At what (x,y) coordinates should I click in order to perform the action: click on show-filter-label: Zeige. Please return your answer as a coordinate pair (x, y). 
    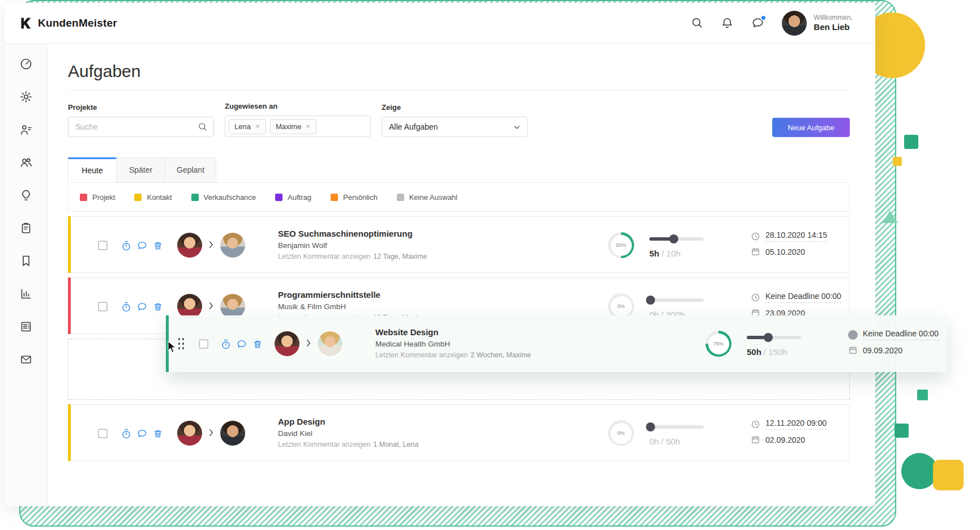
    Looking at the image, I should click on (455, 108).